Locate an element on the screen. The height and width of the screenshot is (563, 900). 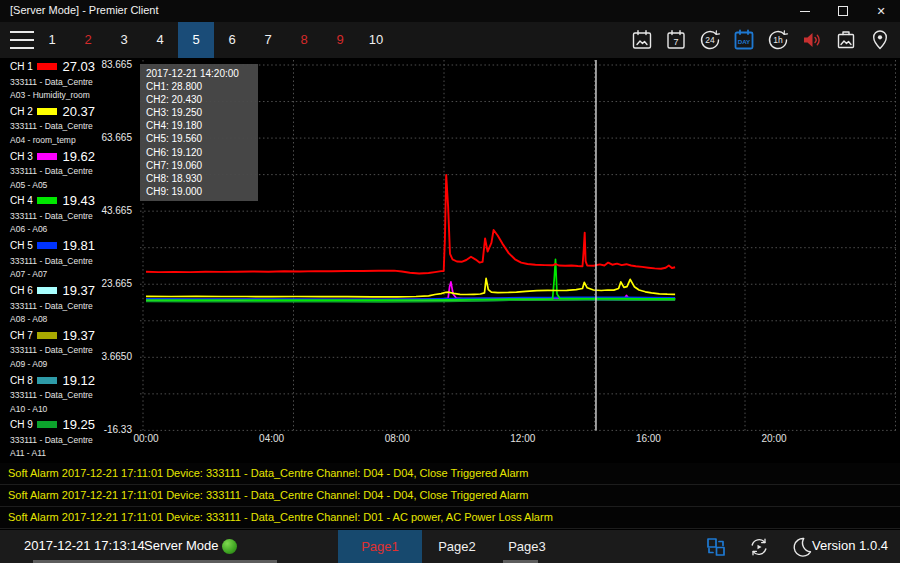
y-axis-tick: 43.665 is located at coordinates (116, 210).